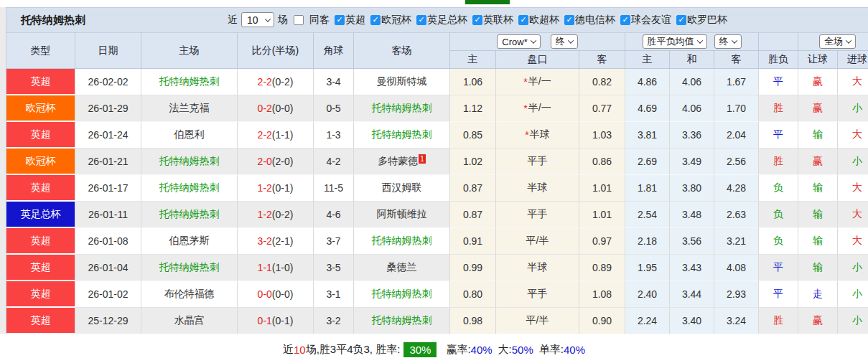 The height and width of the screenshot is (358, 868). What do you see at coordinates (276, 321) in the screenshot?
I see `score: 0-1(0-1)` at bounding box center [276, 321].